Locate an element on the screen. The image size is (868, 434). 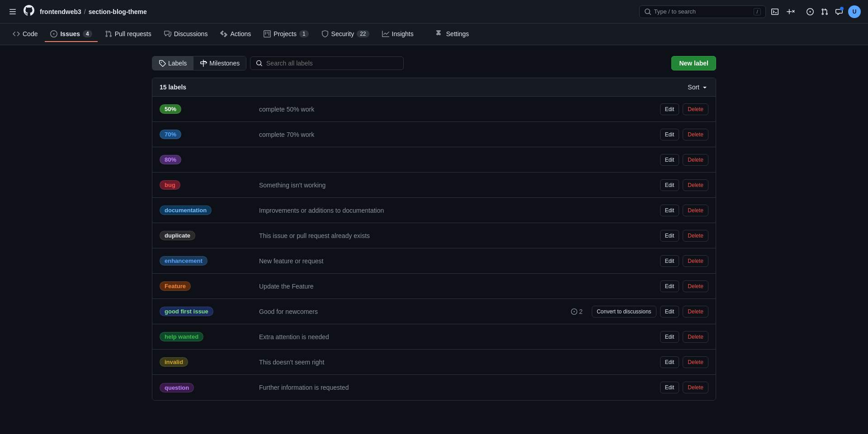
label-name-col: Feature is located at coordinates (209, 286).